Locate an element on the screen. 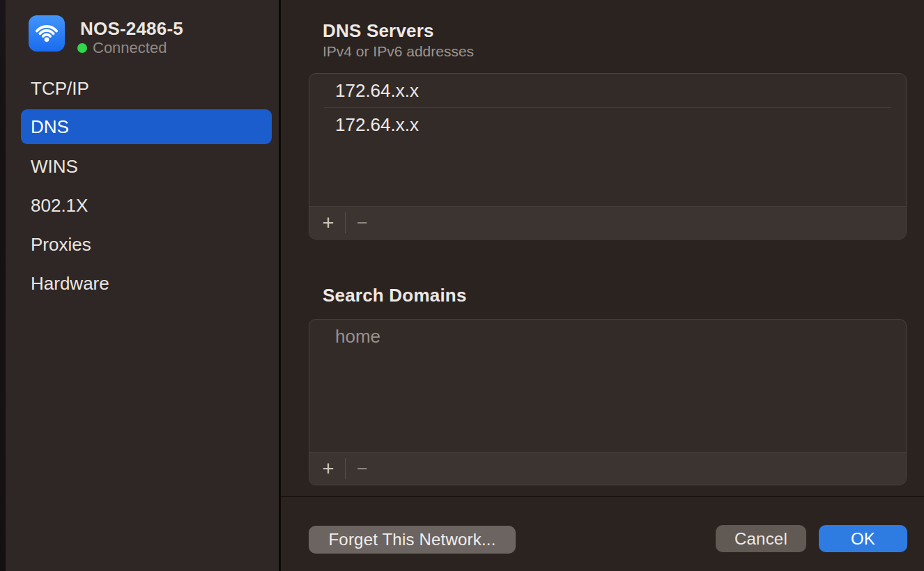  sidebar-item-label: WINS is located at coordinates (54, 167).